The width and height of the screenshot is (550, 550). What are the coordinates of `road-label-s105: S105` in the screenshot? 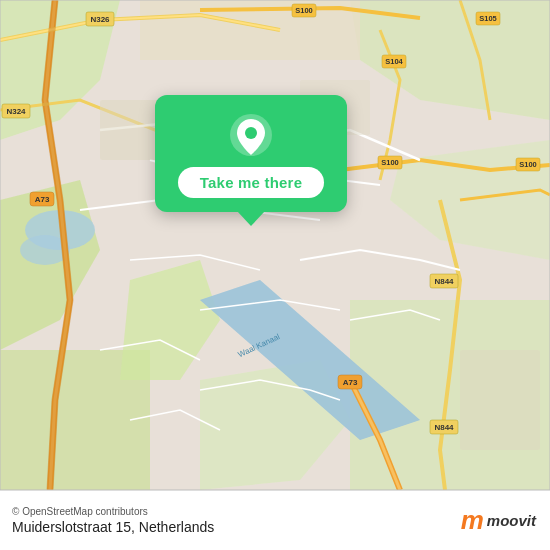 It's located at (488, 18).